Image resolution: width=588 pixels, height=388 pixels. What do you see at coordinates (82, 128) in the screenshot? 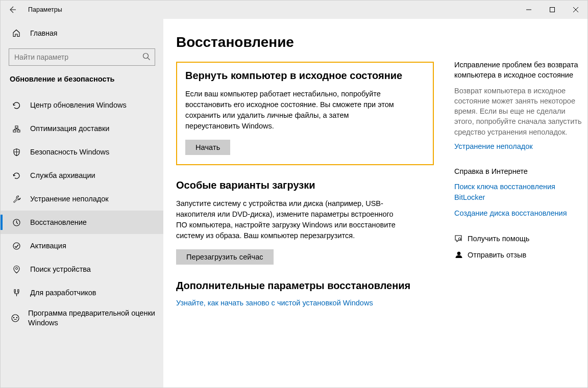
I see `sidebar-item-delivery-optimization: Оптимизация доставки` at bounding box center [82, 128].